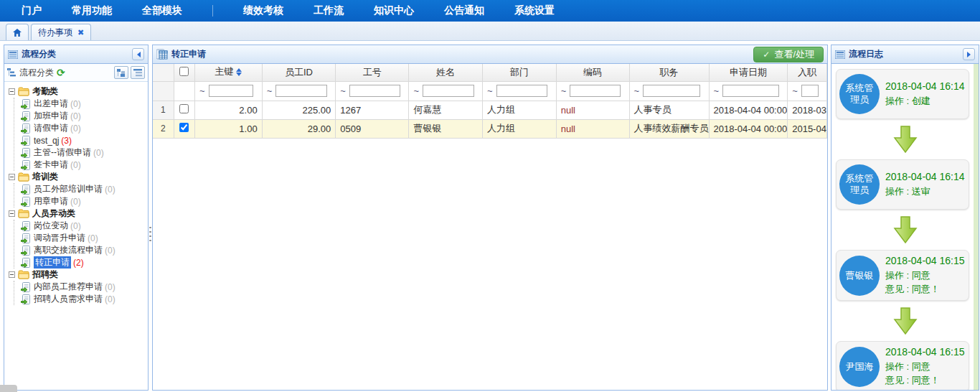 This screenshot has height=392, width=980. Describe the element at coordinates (55, 33) in the screenshot. I see `tab-label: 待办事项` at that location.